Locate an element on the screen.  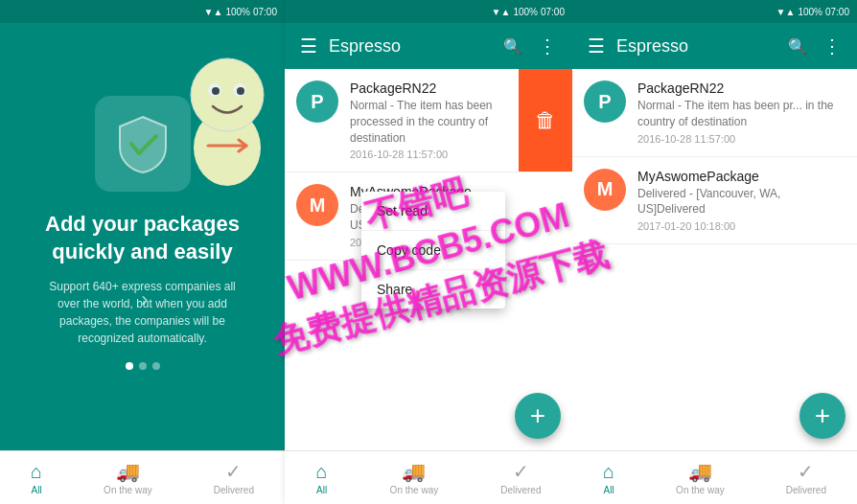
right-nav-onway-label: On the way is located at coordinates (700, 491).